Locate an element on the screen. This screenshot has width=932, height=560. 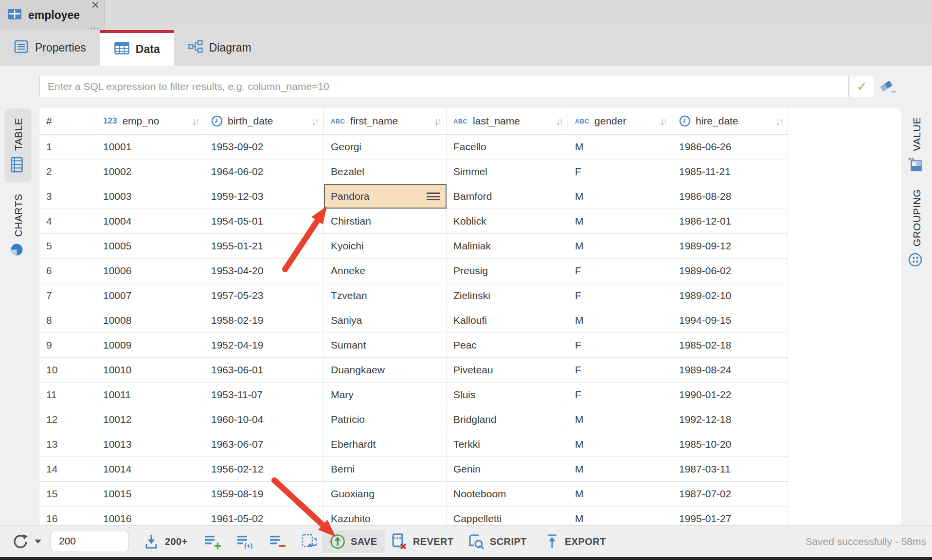
row-number-cell: 12 is located at coordinates (68, 420).